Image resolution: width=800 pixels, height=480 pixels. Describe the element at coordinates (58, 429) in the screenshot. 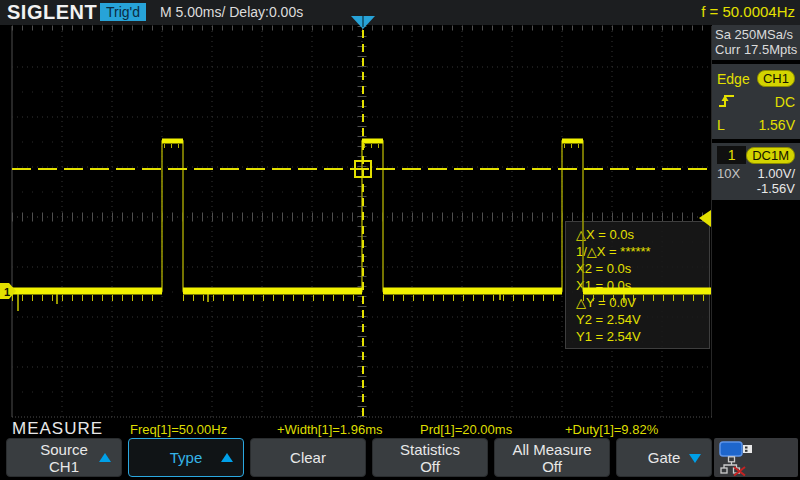

I see `measure-title: MEASURE` at that location.